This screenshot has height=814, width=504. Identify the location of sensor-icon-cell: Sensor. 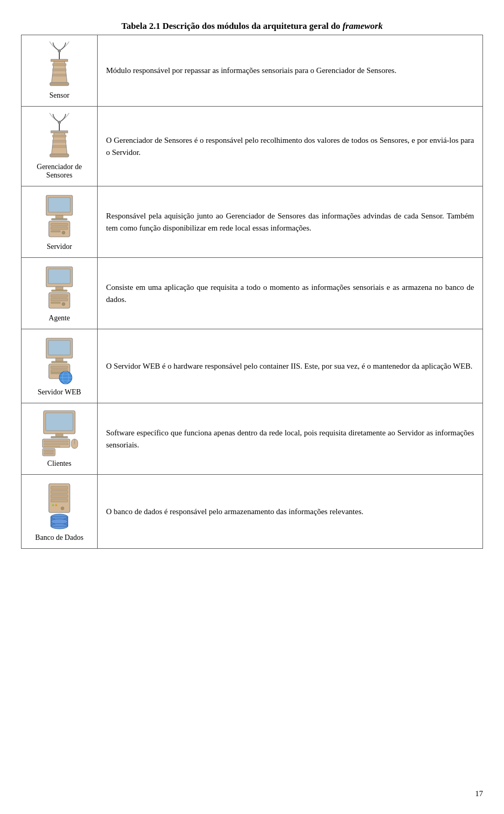
(60, 71).